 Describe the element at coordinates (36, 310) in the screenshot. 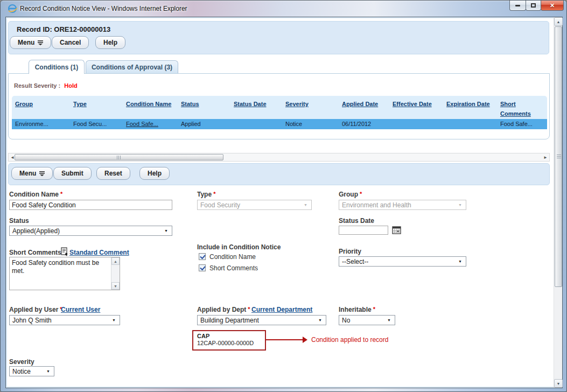

I see `applied-by-user-label: Applied by User*` at that location.